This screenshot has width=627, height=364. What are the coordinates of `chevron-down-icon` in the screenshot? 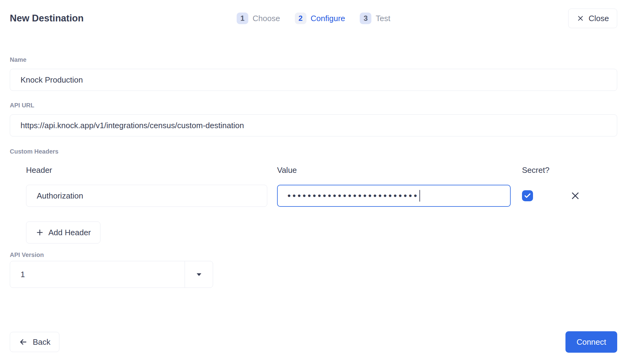 It's located at (199, 274).